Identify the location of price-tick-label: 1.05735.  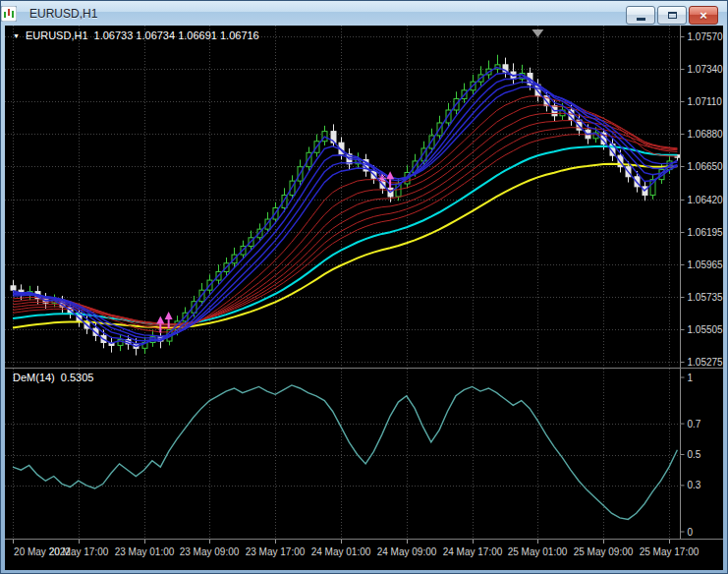
(705, 297).